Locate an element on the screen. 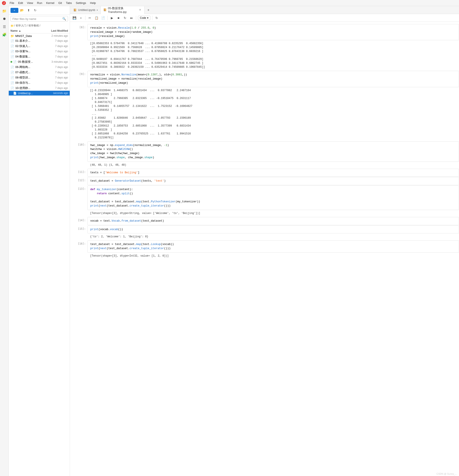 Image resolution: width=459 pixels, height=476 pixels. breadcrumb: 📁 / 初学入门 / 初学教程 / is located at coordinates (39, 26).